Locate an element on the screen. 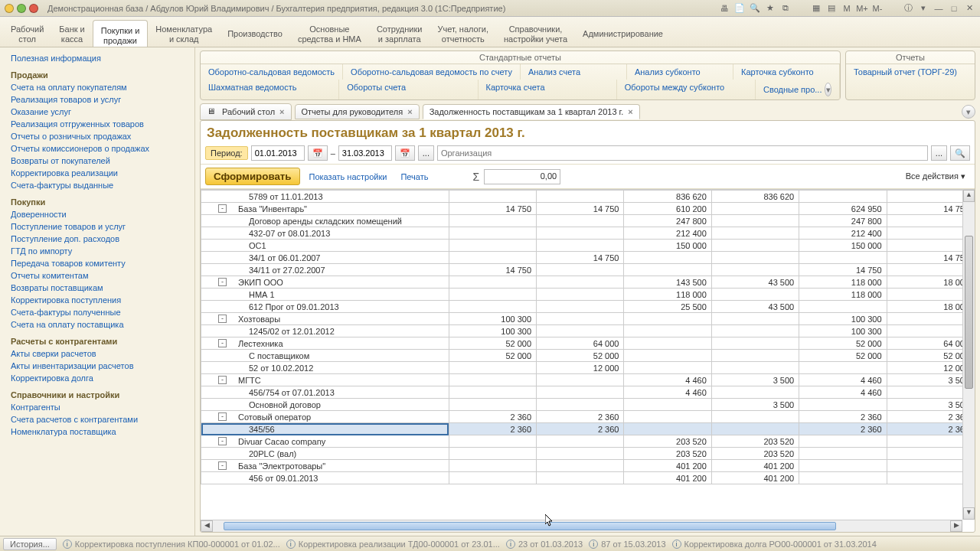 The height and width of the screenshot is (551, 980). table-row: -ЭКИП ООО143 50043 500118 00018 000 is located at coordinates (588, 282).